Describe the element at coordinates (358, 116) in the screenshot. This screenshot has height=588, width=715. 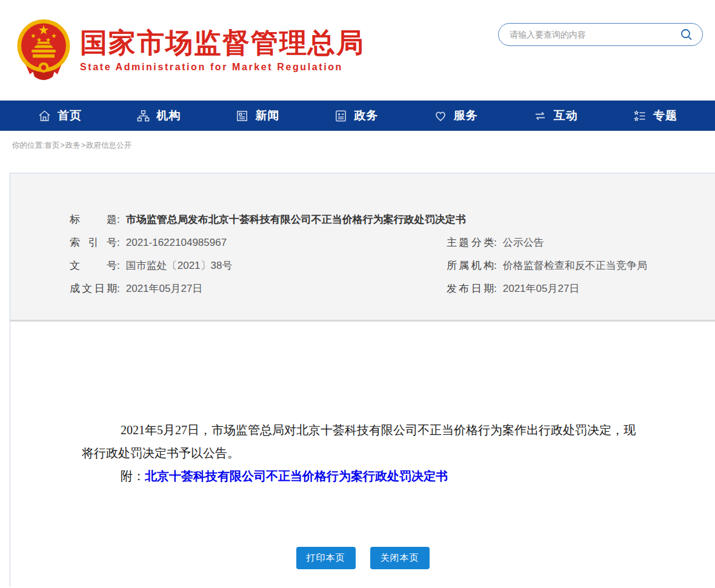
I see `main-nav: 首页 机构 新闻 政务` at that location.